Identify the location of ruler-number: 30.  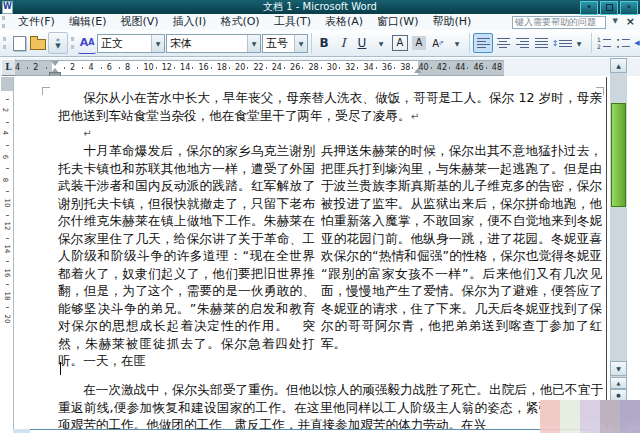
(332, 68).